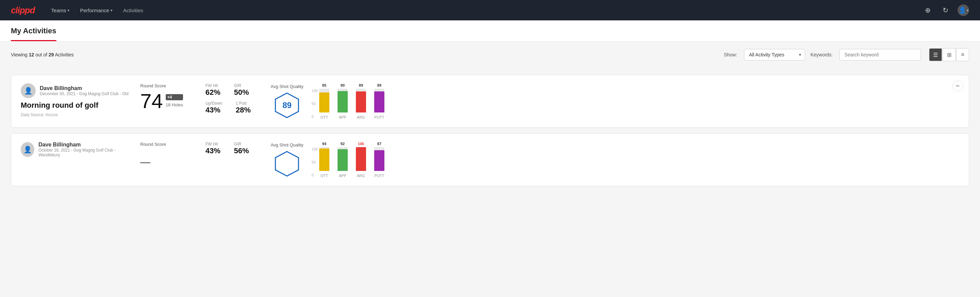 This screenshot has width=980, height=297. What do you see at coordinates (935, 55) in the screenshot?
I see `view-list-compact-button: ☰` at bounding box center [935, 55].